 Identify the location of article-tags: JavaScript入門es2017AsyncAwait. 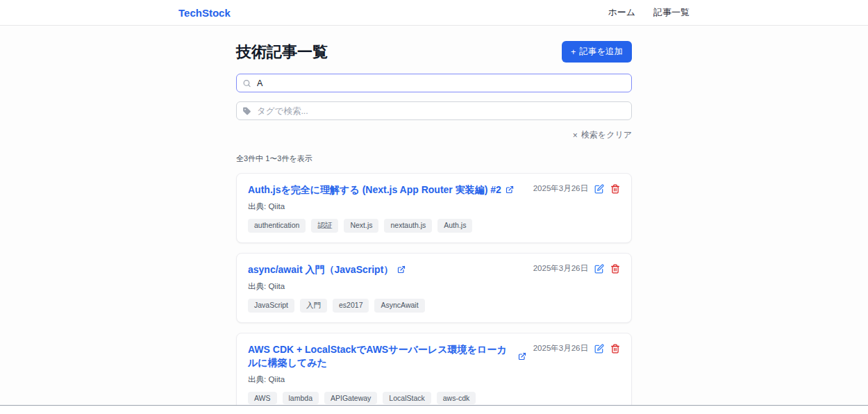
(434, 306).